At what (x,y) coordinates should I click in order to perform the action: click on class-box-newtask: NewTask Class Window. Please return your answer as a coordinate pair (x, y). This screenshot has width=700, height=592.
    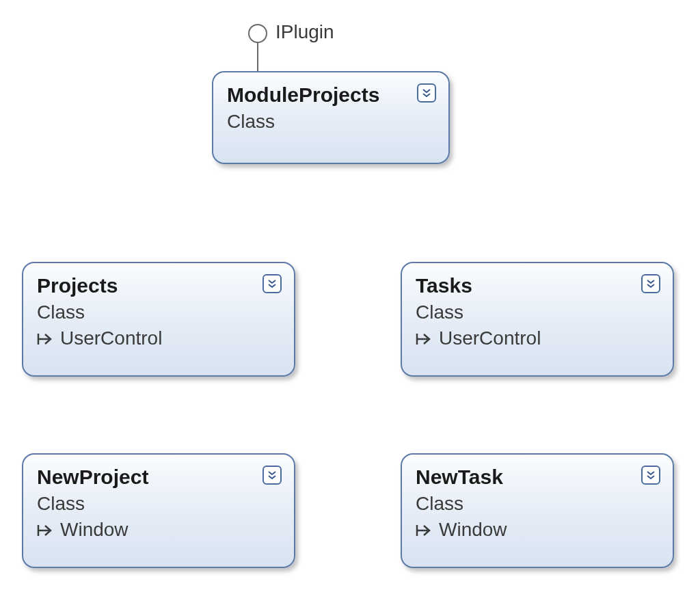
    Looking at the image, I should click on (537, 511).